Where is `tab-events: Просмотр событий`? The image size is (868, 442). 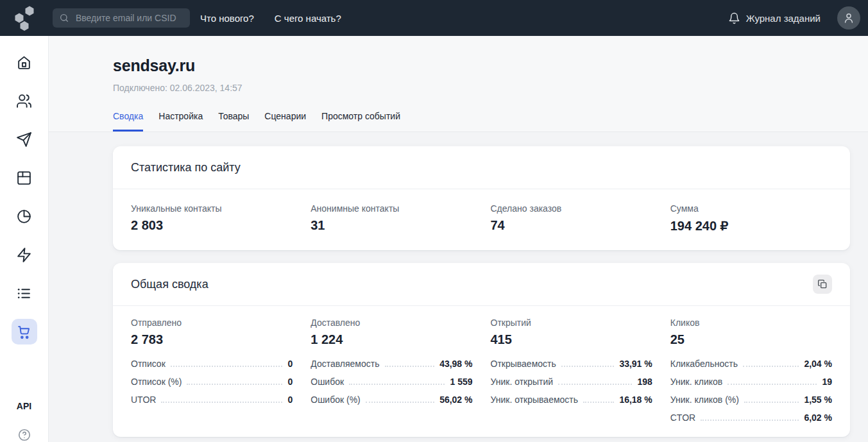
tab-events: Просмотр событий is located at coordinates (361, 121).